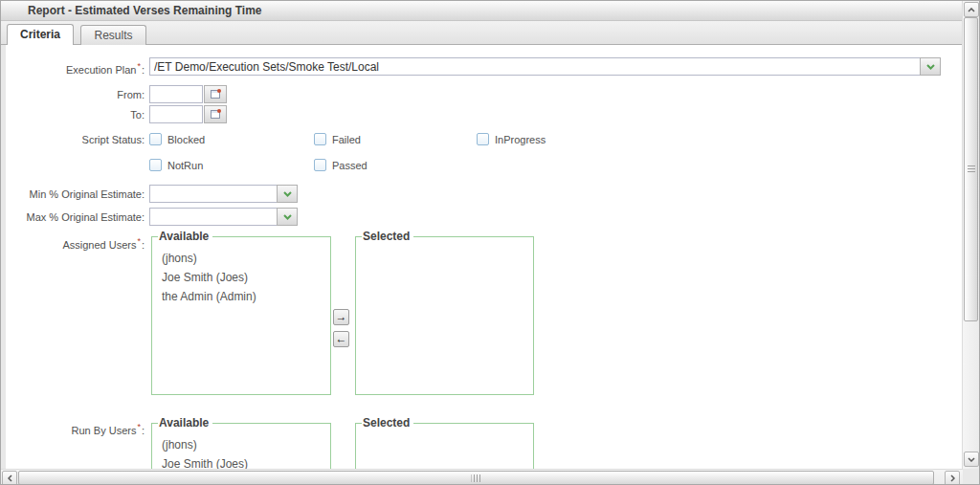  Describe the element at coordinates (482, 140) in the screenshot. I see `checkbox-inprogress` at that location.